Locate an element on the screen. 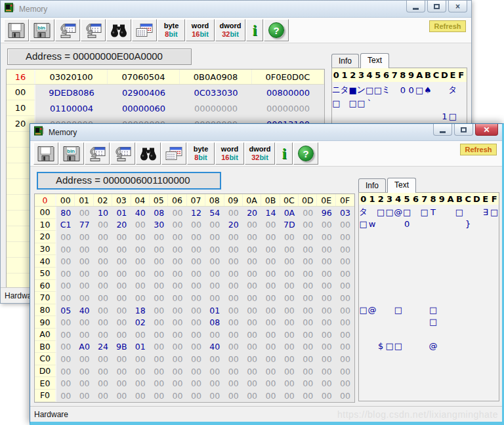 This screenshot has width=504, height=425. hex-cell: 40 is located at coordinates (140, 212).